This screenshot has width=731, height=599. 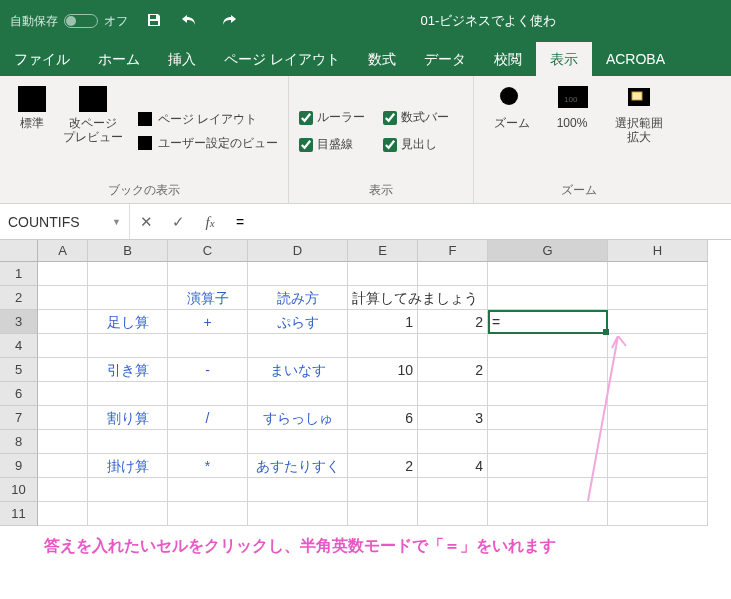 I want to click on col-head-A: A, so click(x=63, y=251).